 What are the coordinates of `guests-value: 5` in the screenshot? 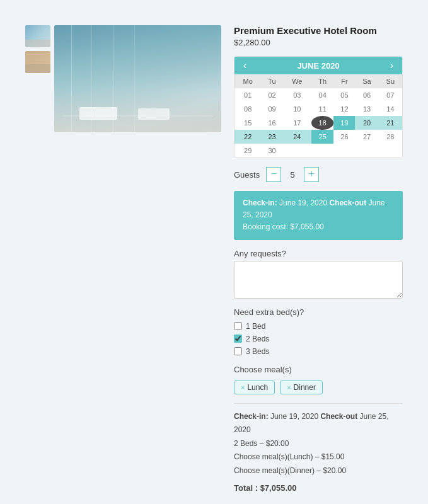 It's located at (292, 175).